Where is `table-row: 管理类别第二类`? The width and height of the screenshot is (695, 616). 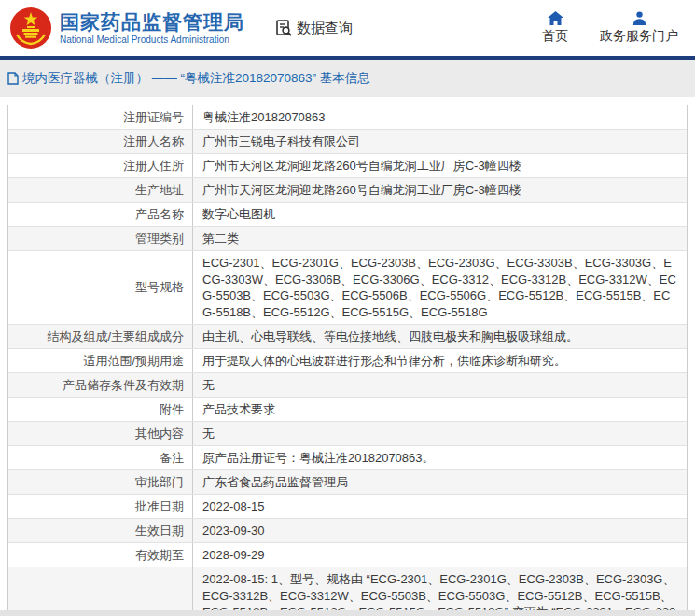
table-row: 管理类别第二类 is located at coordinates (347, 238).